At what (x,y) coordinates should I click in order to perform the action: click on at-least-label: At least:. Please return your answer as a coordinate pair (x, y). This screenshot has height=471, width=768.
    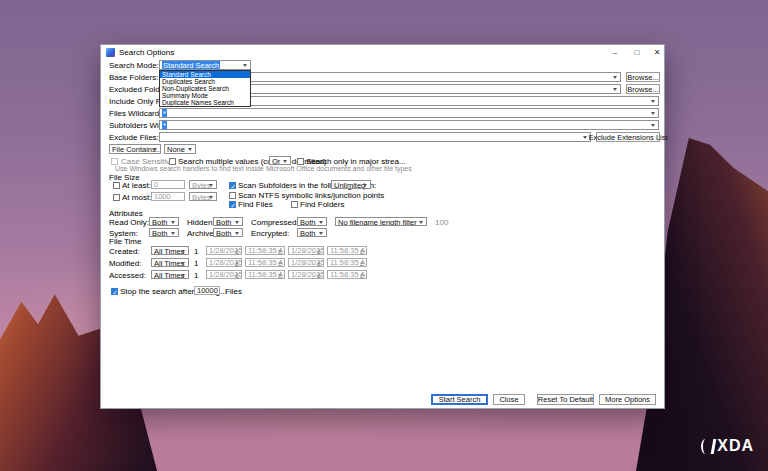
    Looking at the image, I should click on (136, 186).